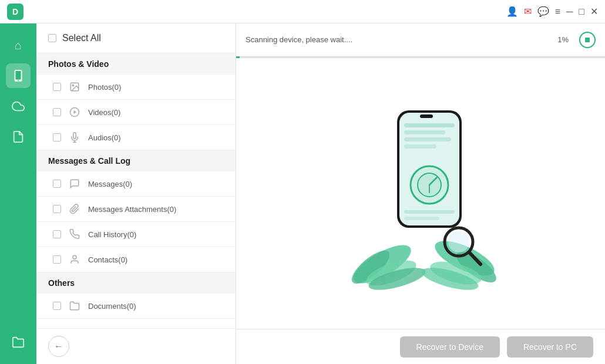  What do you see at coordinates (527, 12) in the screenshot?
I see `mail-icon: ✉` at bounding box center [527, 12].